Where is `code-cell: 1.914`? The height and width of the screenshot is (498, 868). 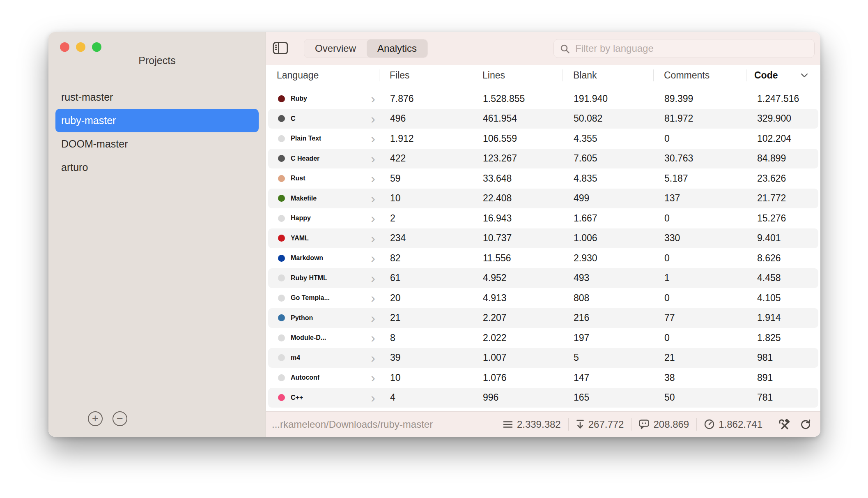
code-cell: 1.914 is located at coordinates (783, 318).